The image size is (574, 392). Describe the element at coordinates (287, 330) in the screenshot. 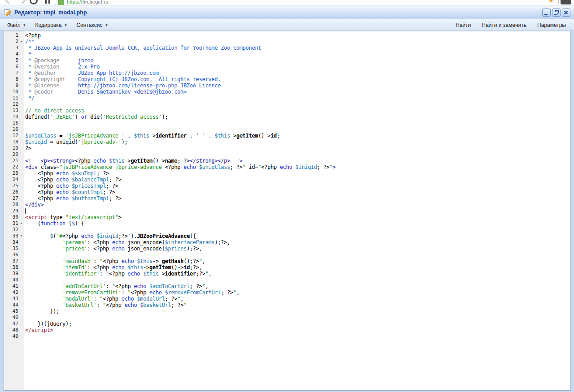

I see `code-line: 48</script>` at that location.